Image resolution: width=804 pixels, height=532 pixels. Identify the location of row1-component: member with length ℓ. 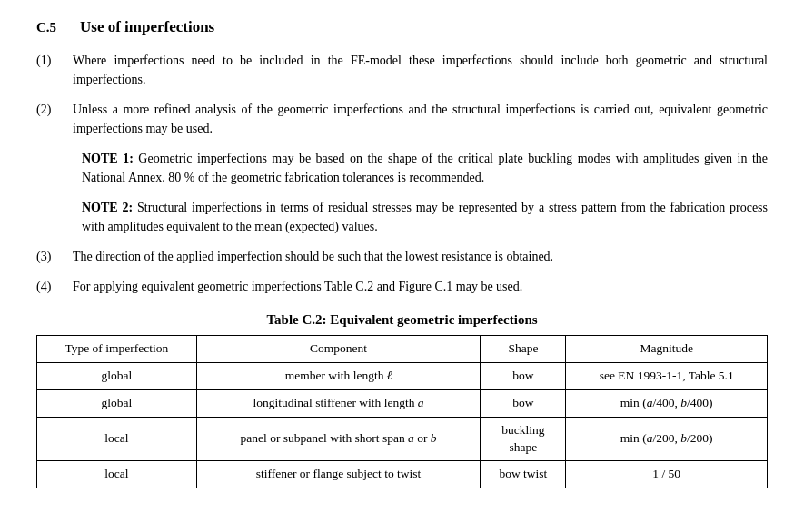
(338, 376).